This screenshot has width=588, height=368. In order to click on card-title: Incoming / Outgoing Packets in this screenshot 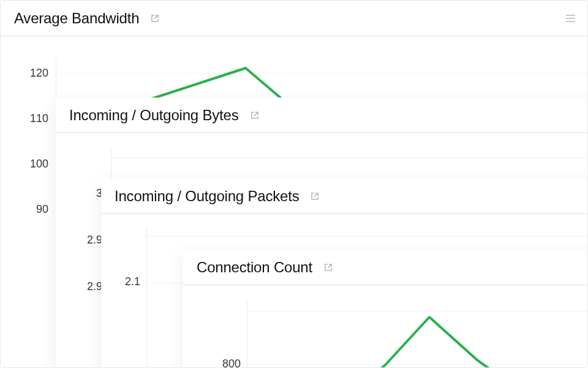, I will do `click(207, 196)`.